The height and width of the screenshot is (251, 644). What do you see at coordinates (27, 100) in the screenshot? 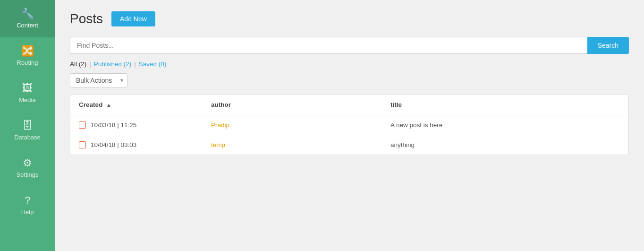
I see `sidebar-label-media: Media` at bounding box center [27, 100].